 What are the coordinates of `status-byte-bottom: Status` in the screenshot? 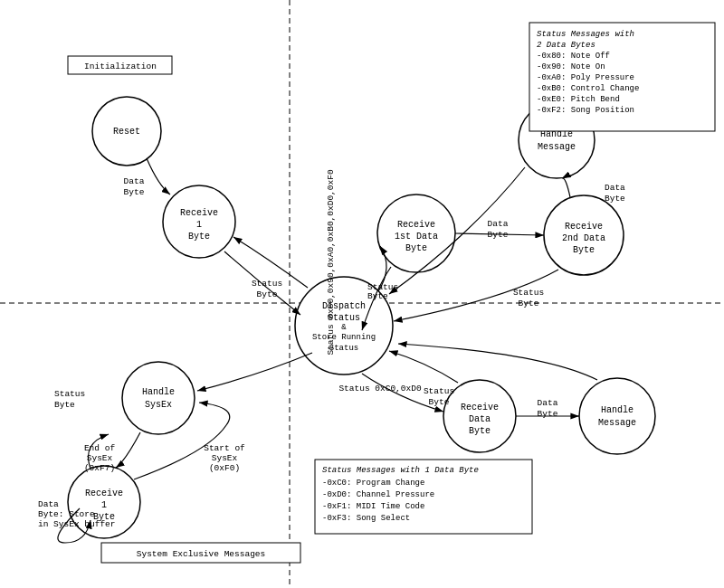 It's located at (439, 391).